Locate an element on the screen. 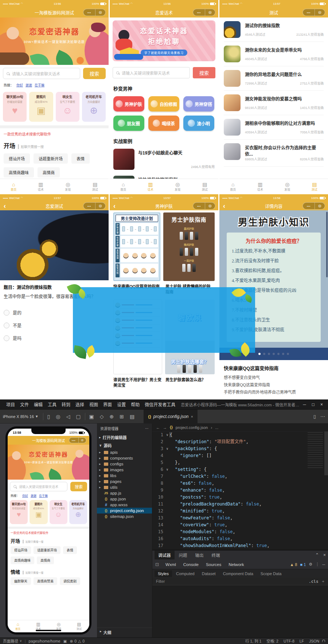  debugger-tab: 输出 is located at coordinates (200, 555).